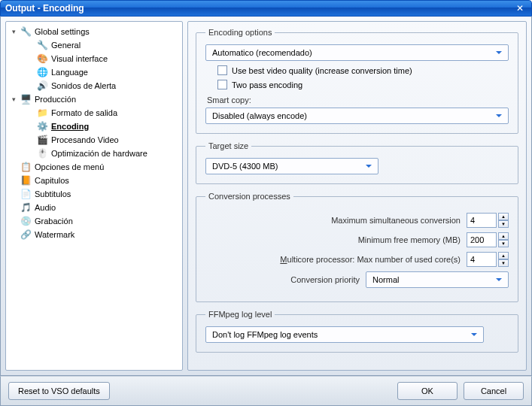  What do you see at coordinates (482, 259) in the screenshot?
I see `multicore-input` at bounding box center [482, 259].